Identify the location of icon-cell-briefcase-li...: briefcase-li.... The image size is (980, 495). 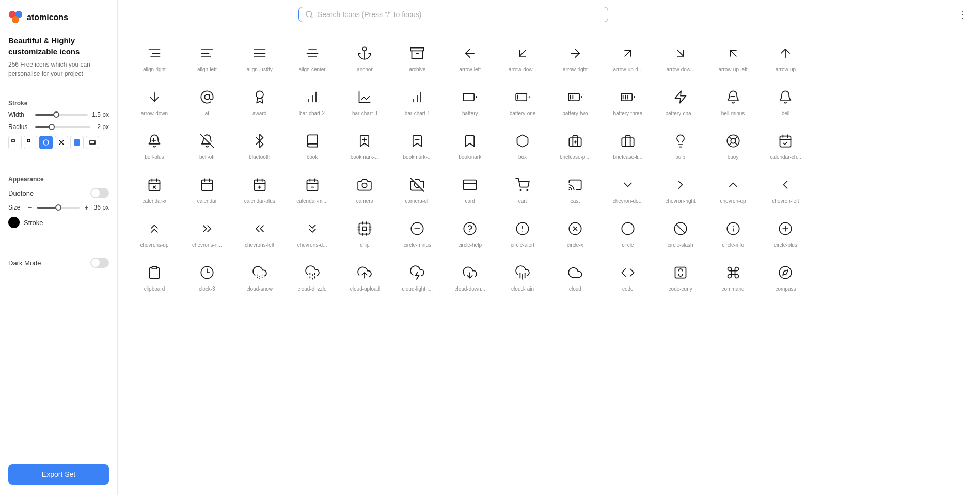
(628, 146).